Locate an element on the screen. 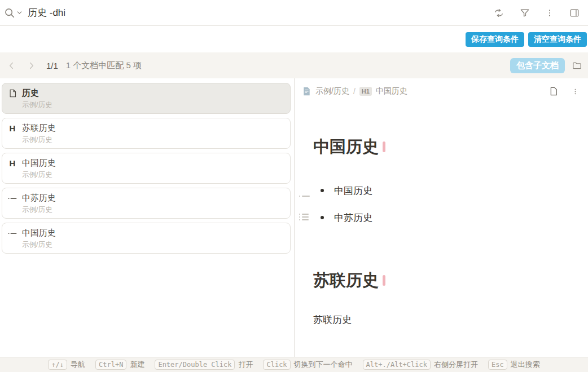 This screenshot has height=372, width=588. shortcut-key: ↑/↓ is located at coordinates (58, 365).